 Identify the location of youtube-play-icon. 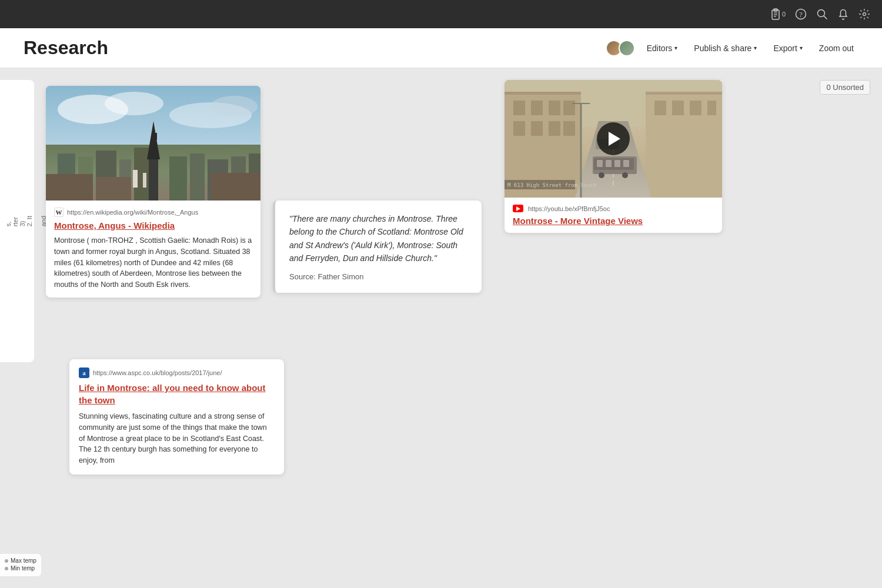
(519, 209).